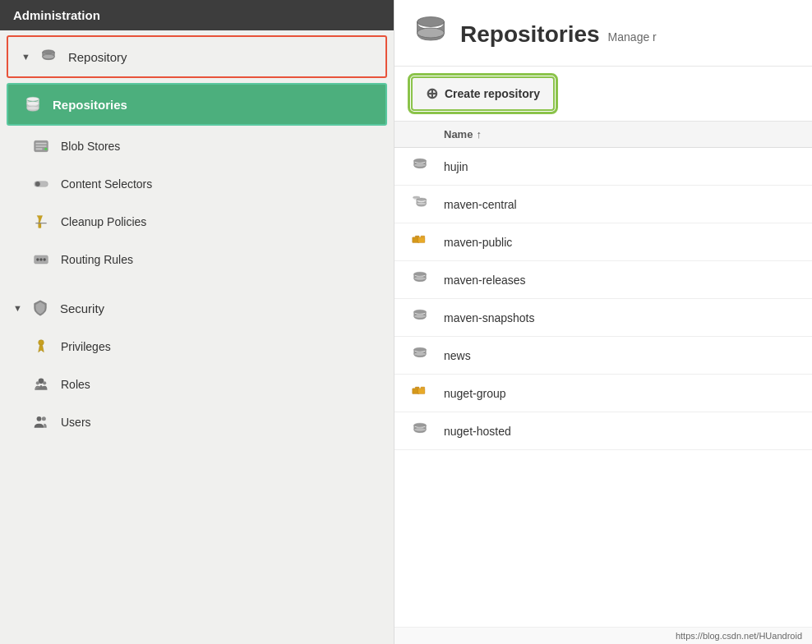  What do you see at coordinates (76, 384) in the screenshot?
I see `roles-label: Roles` at bounding box center [76, 384].